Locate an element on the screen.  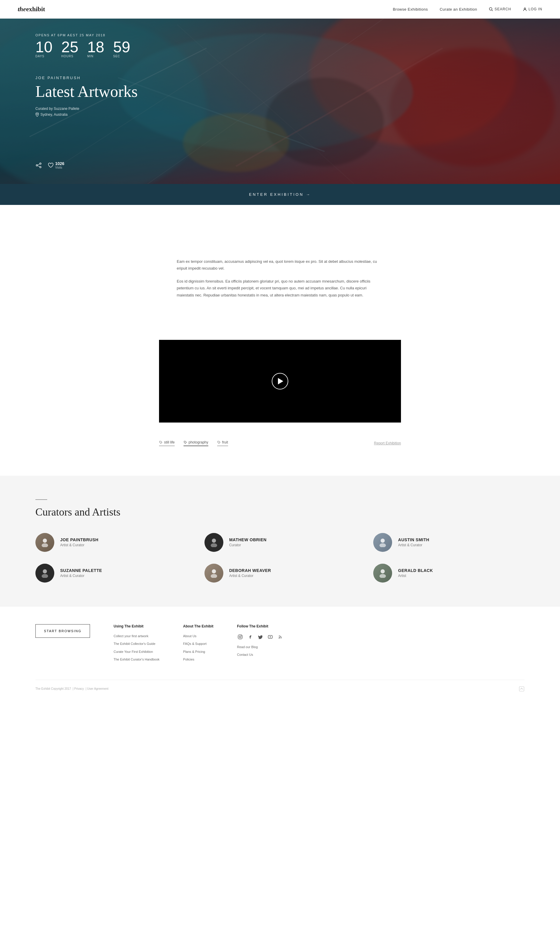
curator-info-austin: AUSTIN SMITH Artist & Curator is located at coordinates (414, 542).